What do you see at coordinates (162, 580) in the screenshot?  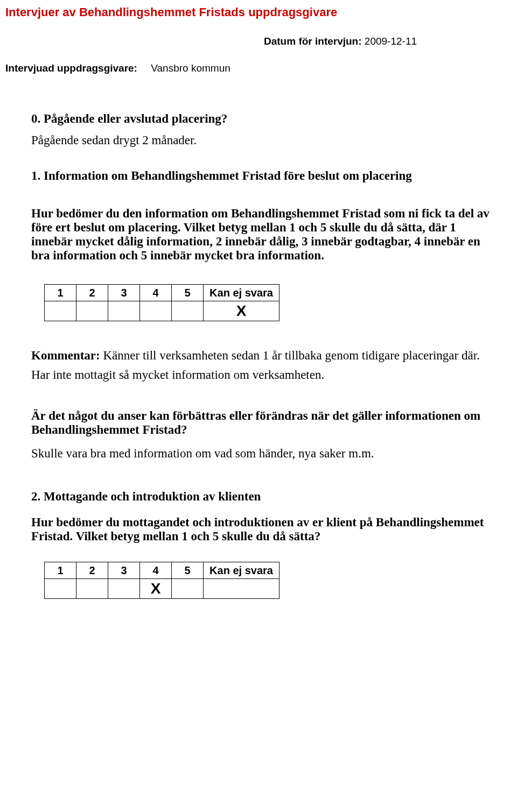 I see `q2-rating-table: 1 2 3 4 5 Kan ej svara X` at bounding box center [162, 580].